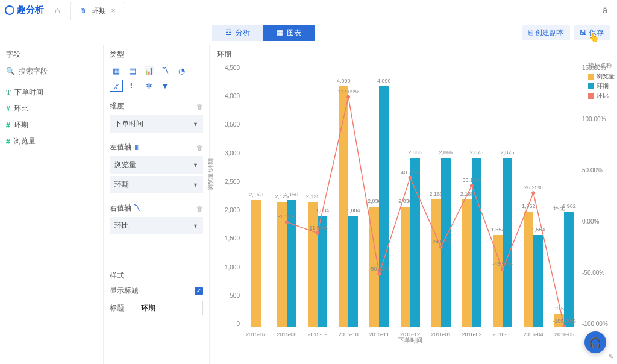 The image size is (617, 364). I want to click on left-axis-select-1: 浏览量▼, so click(157, 165).